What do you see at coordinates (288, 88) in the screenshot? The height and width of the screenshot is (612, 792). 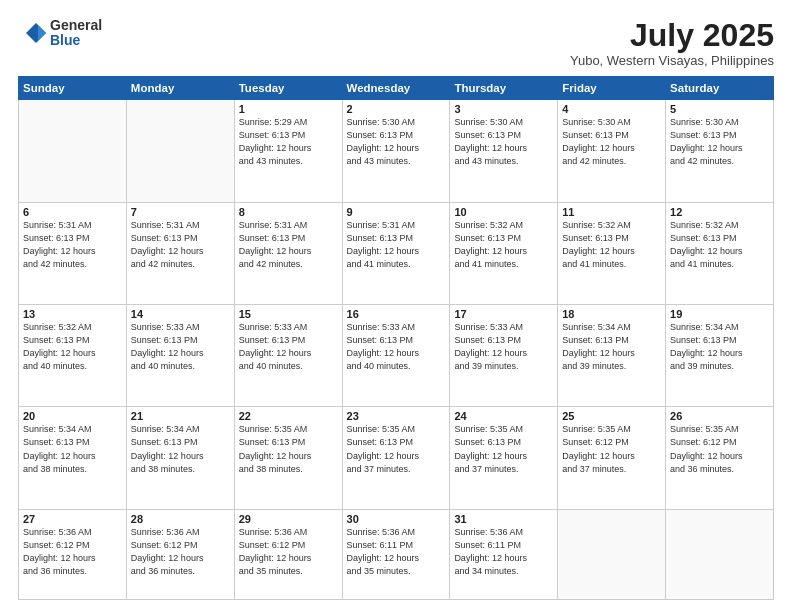 I see `weekday-header: Tuesday` at bounding box center [288, 88].